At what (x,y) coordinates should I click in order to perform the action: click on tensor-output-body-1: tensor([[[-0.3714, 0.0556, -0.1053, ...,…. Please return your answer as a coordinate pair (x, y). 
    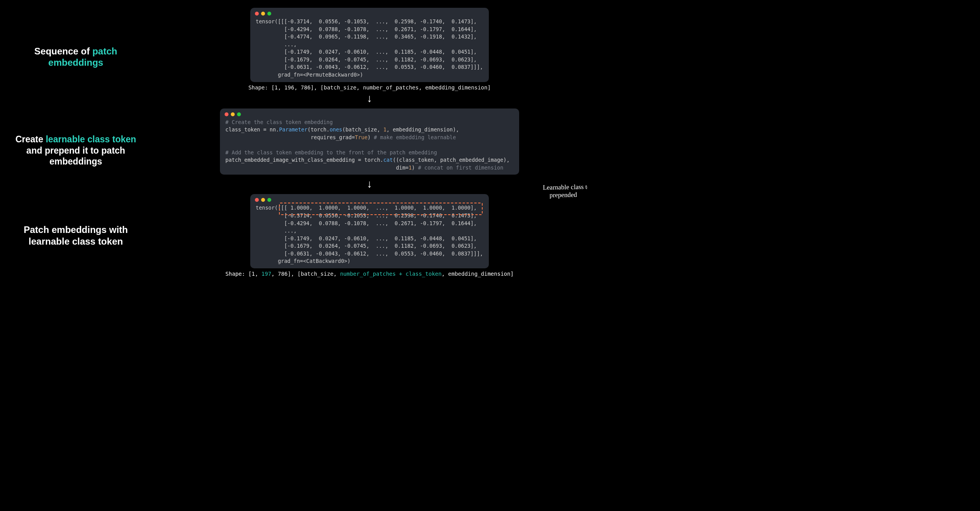
    Looking at the image, I should click on (370, 48).